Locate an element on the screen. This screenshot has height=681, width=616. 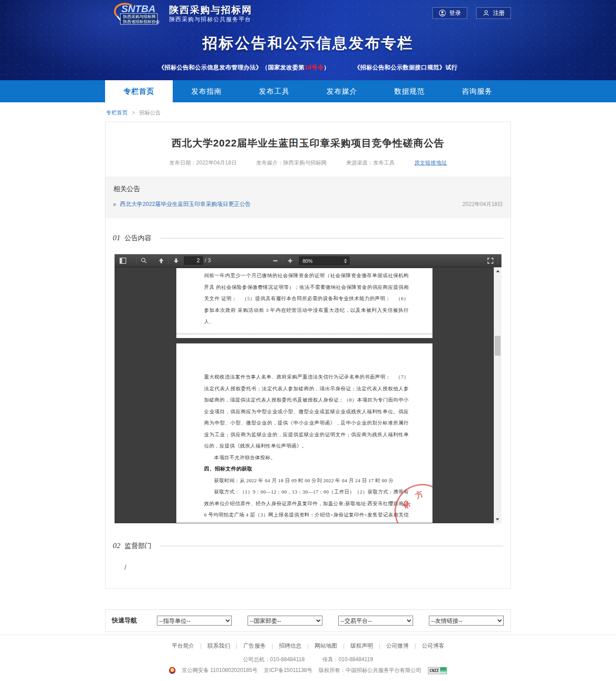
login-user-icon is located at coordinates (442, 13).